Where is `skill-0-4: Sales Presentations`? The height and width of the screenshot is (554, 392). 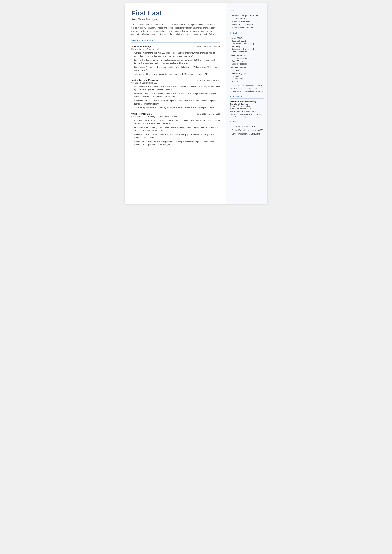
skill-0-4: Sales Presentations is located at coordinates (247, 52).